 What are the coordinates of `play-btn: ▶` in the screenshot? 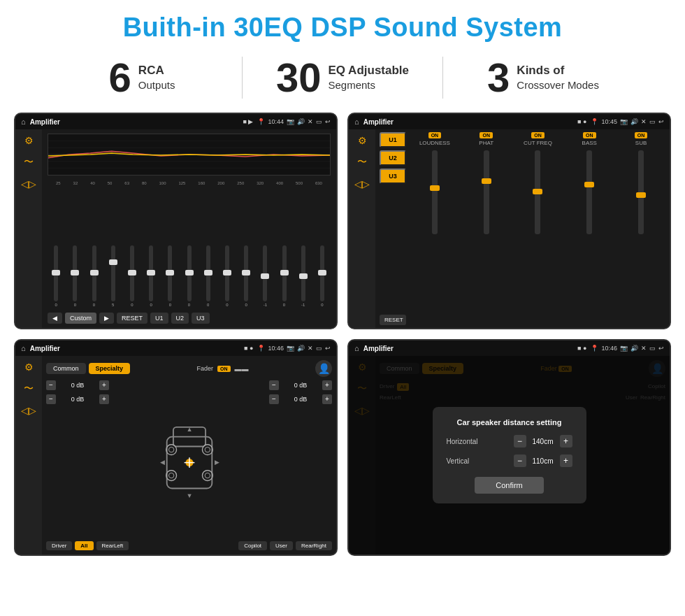 It's located at (106, 318).